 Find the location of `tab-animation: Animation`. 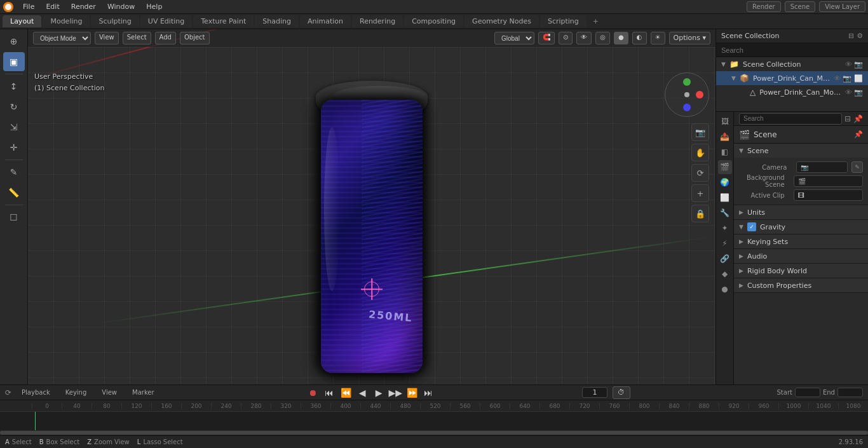

tab-animation: Animation is located at coordinates (325, 22).